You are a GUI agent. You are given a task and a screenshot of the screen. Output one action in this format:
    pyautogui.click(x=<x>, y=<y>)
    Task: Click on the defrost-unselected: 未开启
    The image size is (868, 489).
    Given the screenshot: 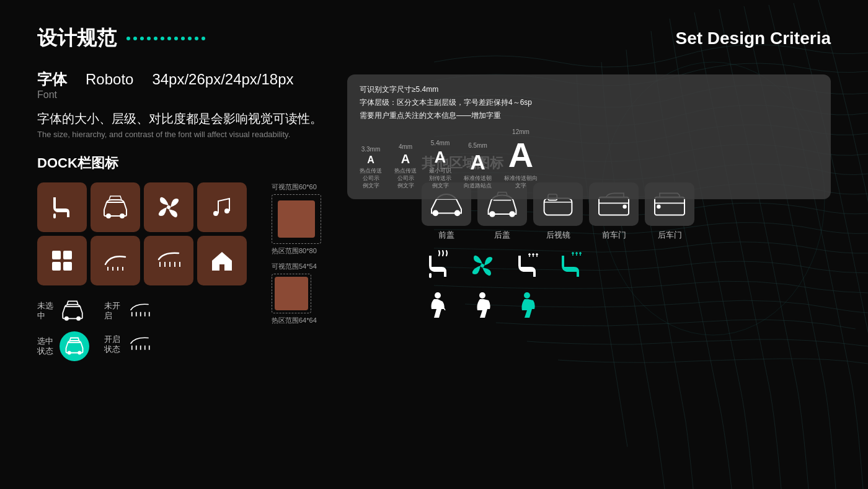 What is the action you would take?
    pyautogui.click(x=128, y=311)
    